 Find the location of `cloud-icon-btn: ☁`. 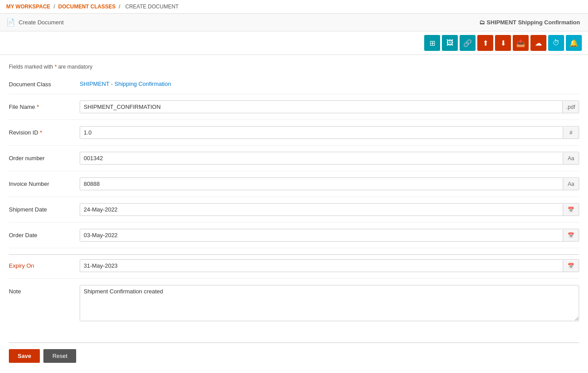

cloud-icon-btn: ☁ is located at coordinates (538, 43).